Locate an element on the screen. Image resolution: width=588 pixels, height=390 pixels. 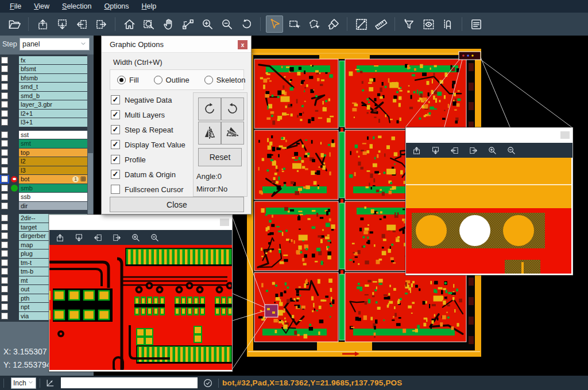
layer-row-smt: smt is located at coordinates (44, 144).